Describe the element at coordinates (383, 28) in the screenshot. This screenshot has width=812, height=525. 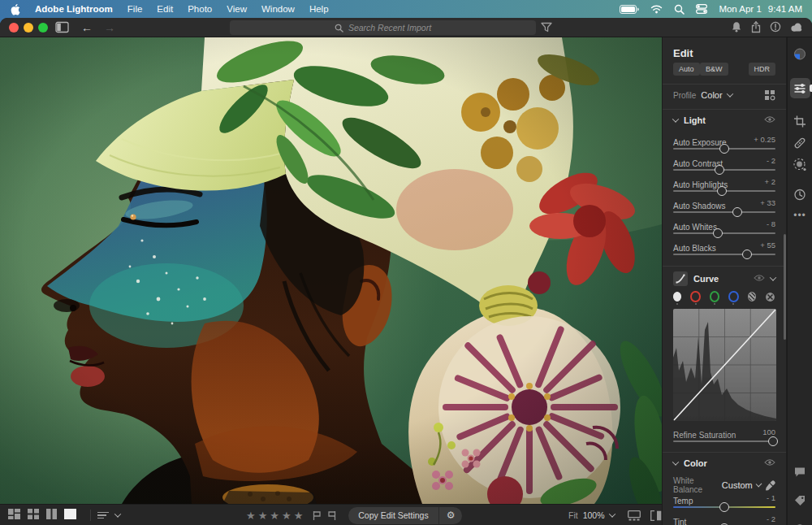
I see `search-input: Search Recent Import` at that location.